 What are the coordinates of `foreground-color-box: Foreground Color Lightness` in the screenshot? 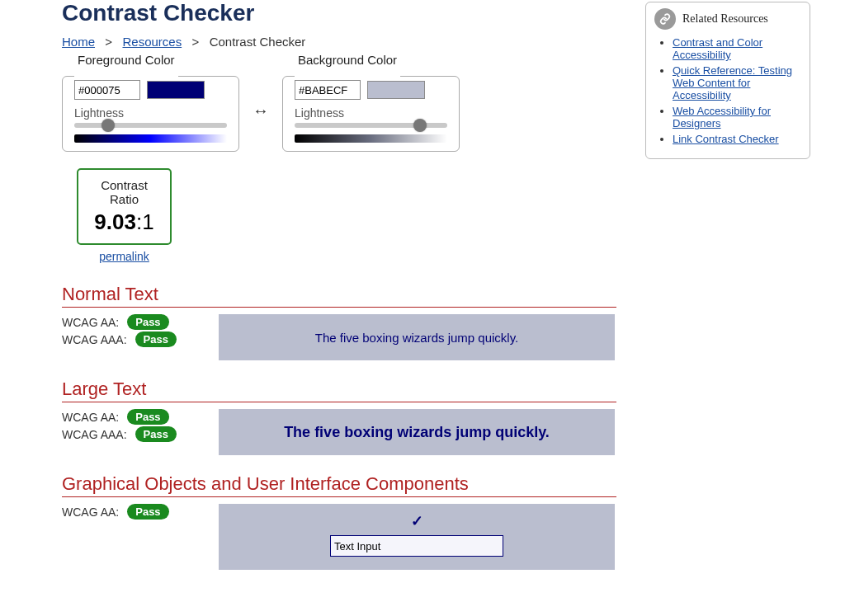 It's located at (150, 111).